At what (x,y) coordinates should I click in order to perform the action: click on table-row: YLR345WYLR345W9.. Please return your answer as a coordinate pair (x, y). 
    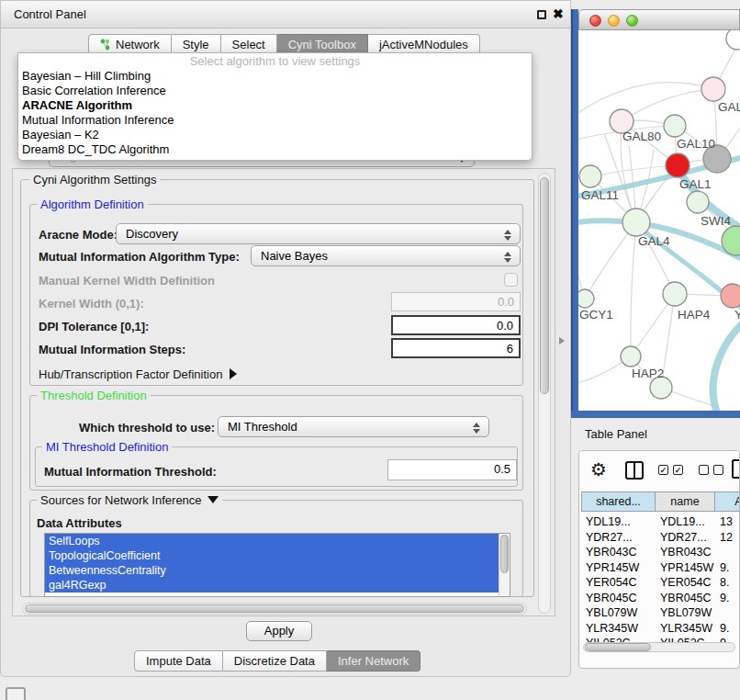
    Looking at the image, I should click on (661, 630).